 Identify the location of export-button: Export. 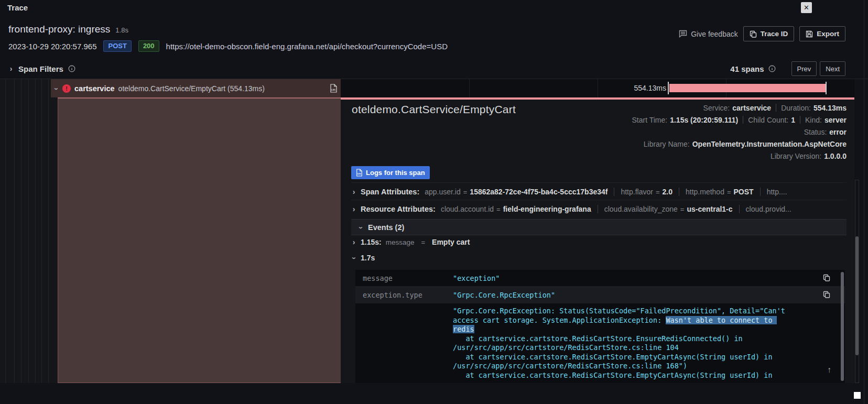
(822, 34).